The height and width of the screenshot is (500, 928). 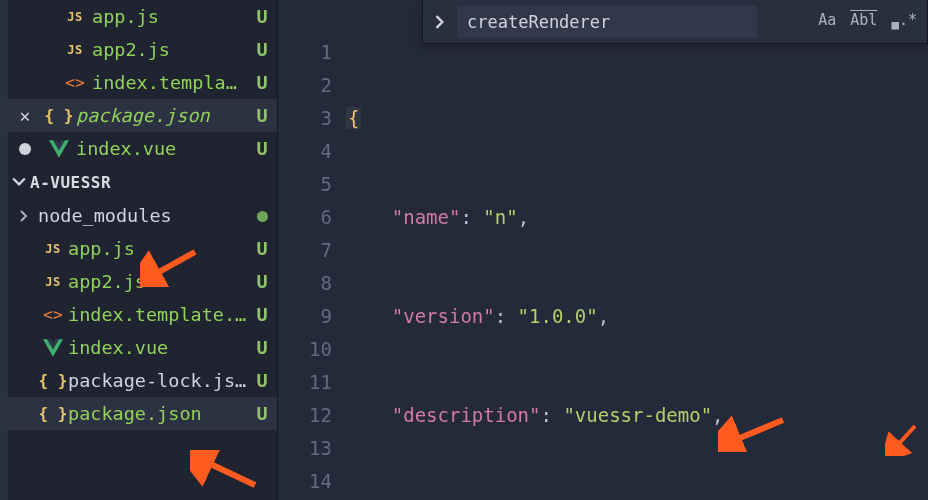 I want to click on open-editor-label: index.templa…, so click(x=172, y=82).